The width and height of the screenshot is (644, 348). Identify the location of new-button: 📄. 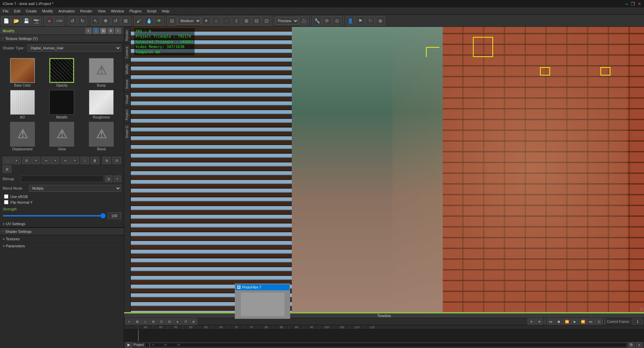
(6, 21).